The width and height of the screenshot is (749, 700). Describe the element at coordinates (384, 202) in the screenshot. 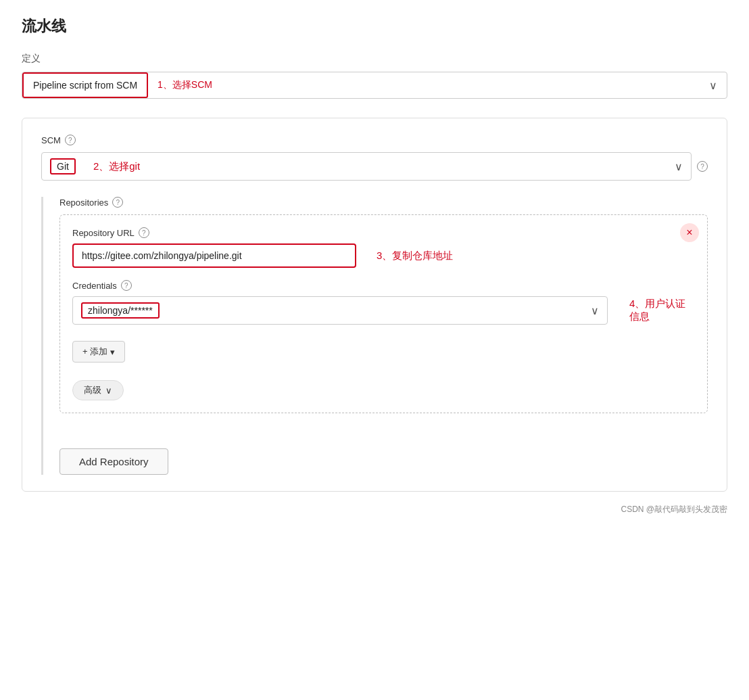

I see `repositories-label-row: Repositories ?` at that location.